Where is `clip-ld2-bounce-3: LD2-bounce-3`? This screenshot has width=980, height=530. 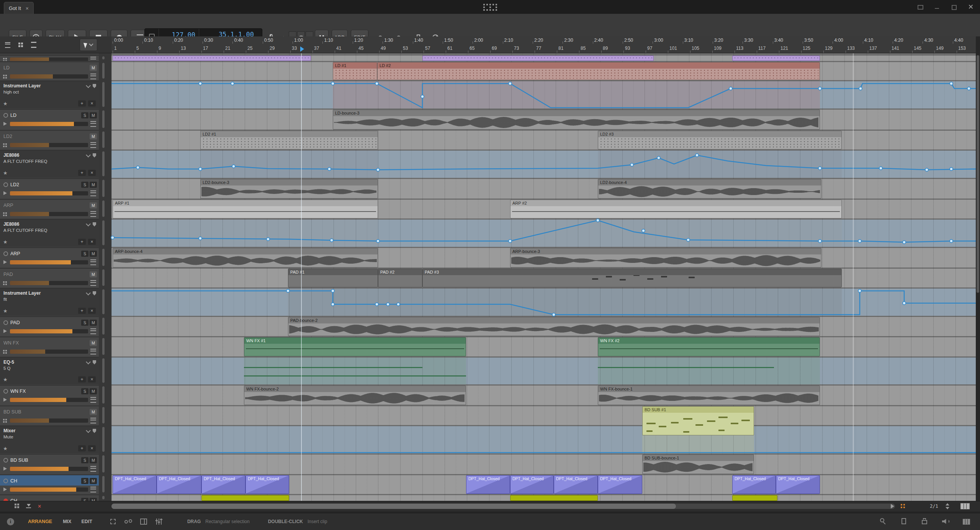 clip-ld2-bounce-3: LD2-bounce-3 is located at coordinates (289, 189).